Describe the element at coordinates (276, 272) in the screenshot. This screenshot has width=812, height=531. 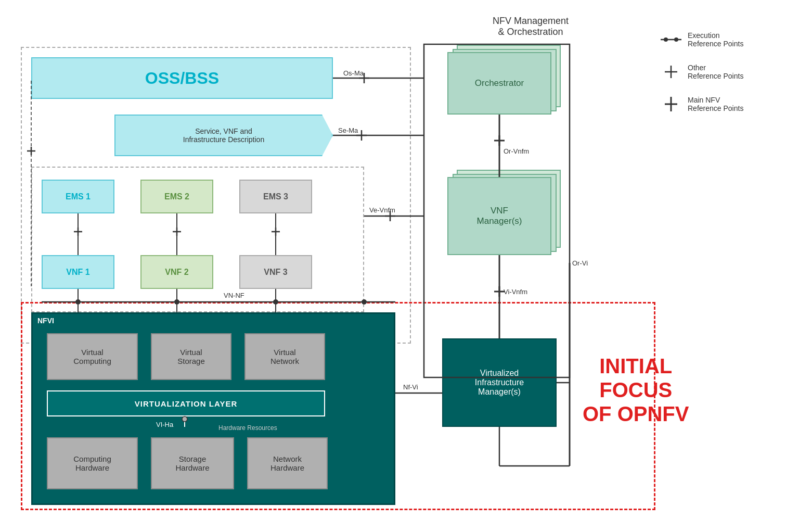
I see `vnf3-box: VNF 3` at that location.